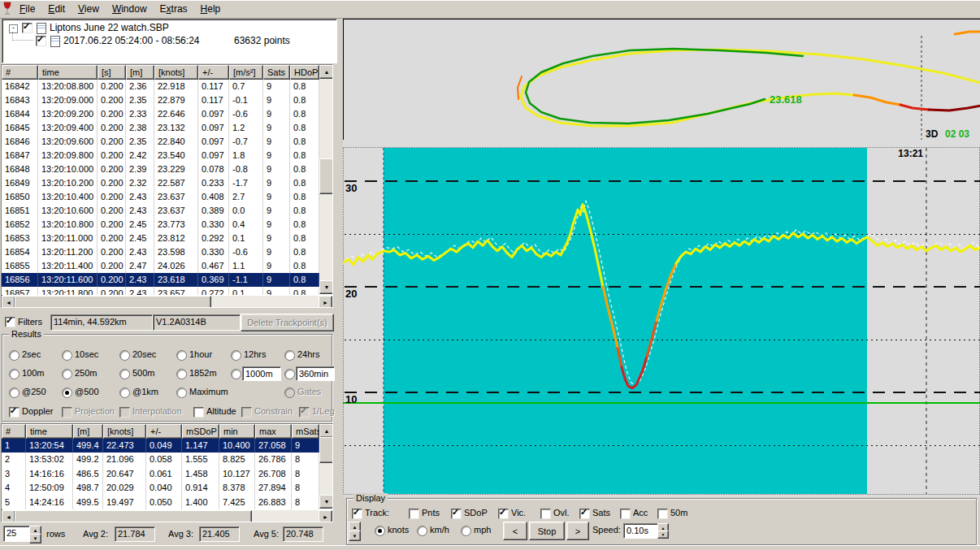 The height and width of the screenshot is (550, 980). I want to click on column-header-max: max, so click(273, 431).